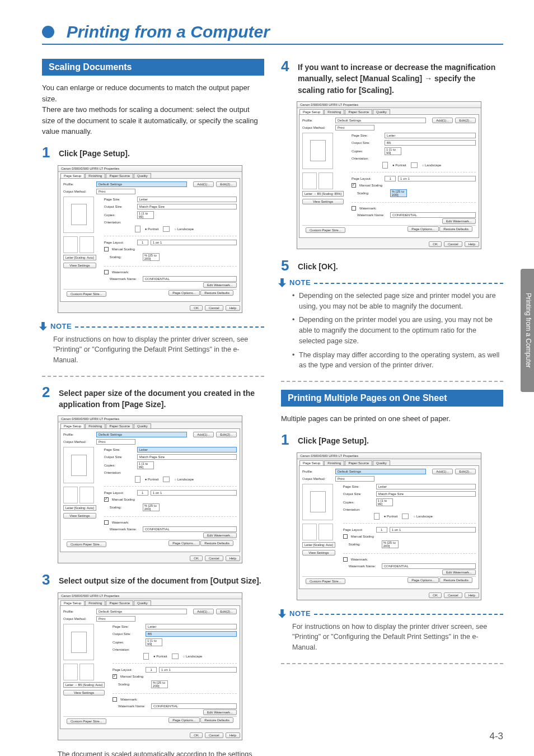 This screenshot has width=534, height=756. I want to click on note-body-bullets: Depending on the selected page size and …, so click(396, 330).